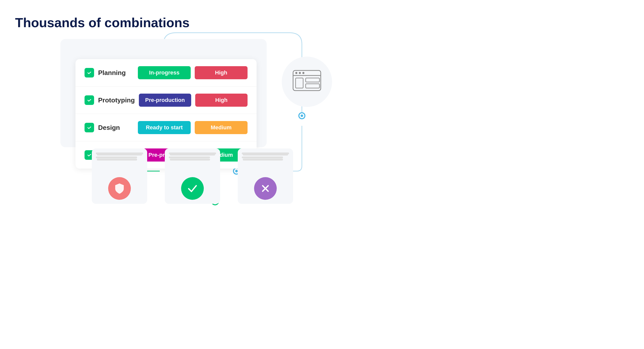 Image resolution: width=644 pixels, height=349 pixels. What do you see at coordinates (192, 188) in the screenshot?
I see `check-icon-container` at bounding box center [192, 188].